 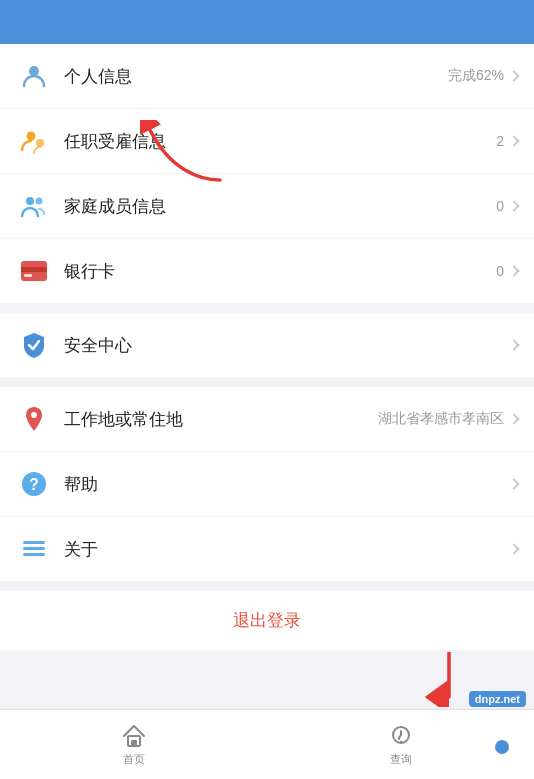 What do you see at coordinates (401, 760) in the screenshot?
I see `query-label: 查询` at bounding box center [401, 760].